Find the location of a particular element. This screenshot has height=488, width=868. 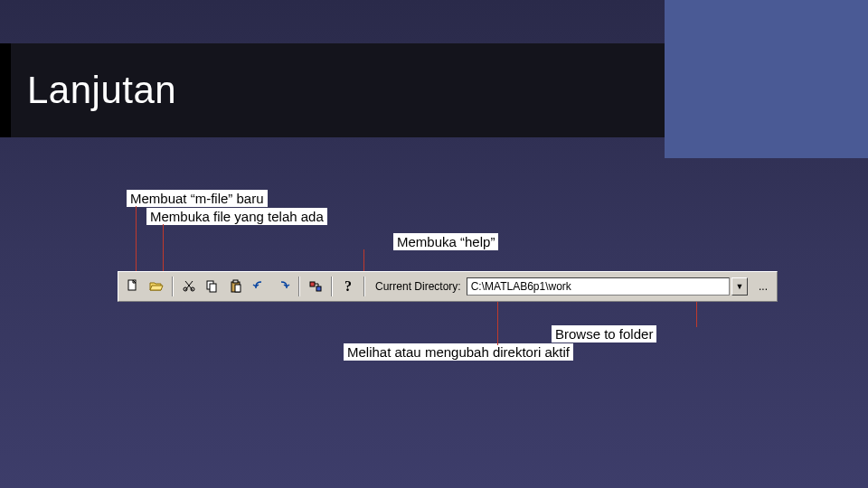

cut-button is located at coordinates (189, 286).